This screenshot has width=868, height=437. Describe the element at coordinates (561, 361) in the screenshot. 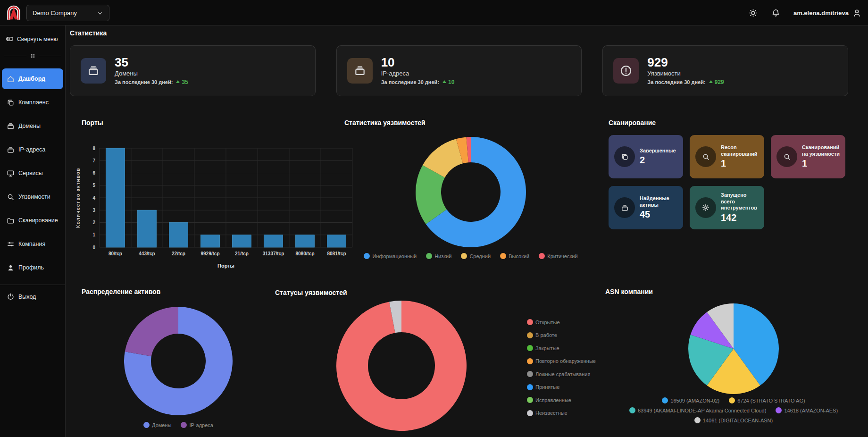

I see `legend-item: Повторно обнаруженные` at that location.